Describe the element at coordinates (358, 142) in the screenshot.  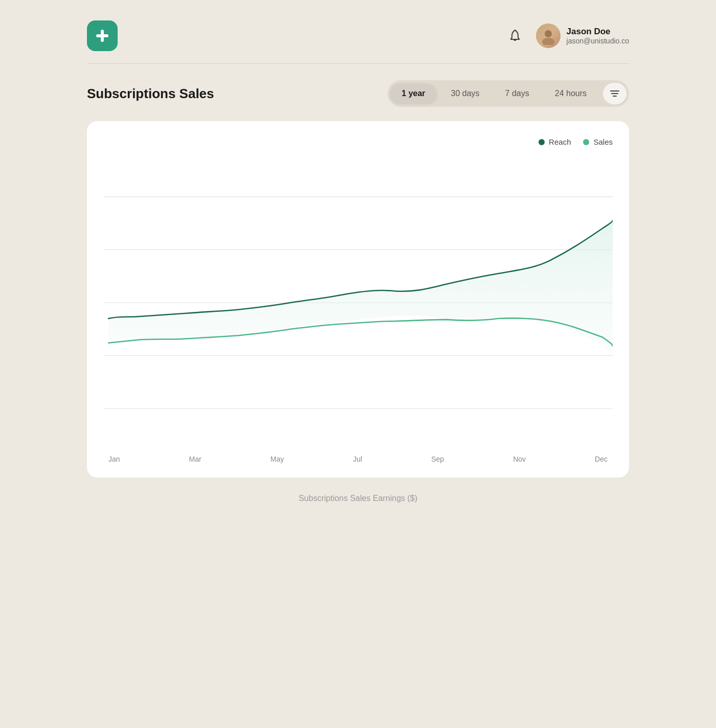
I see `chart-legend: Reach Sales` at that location.